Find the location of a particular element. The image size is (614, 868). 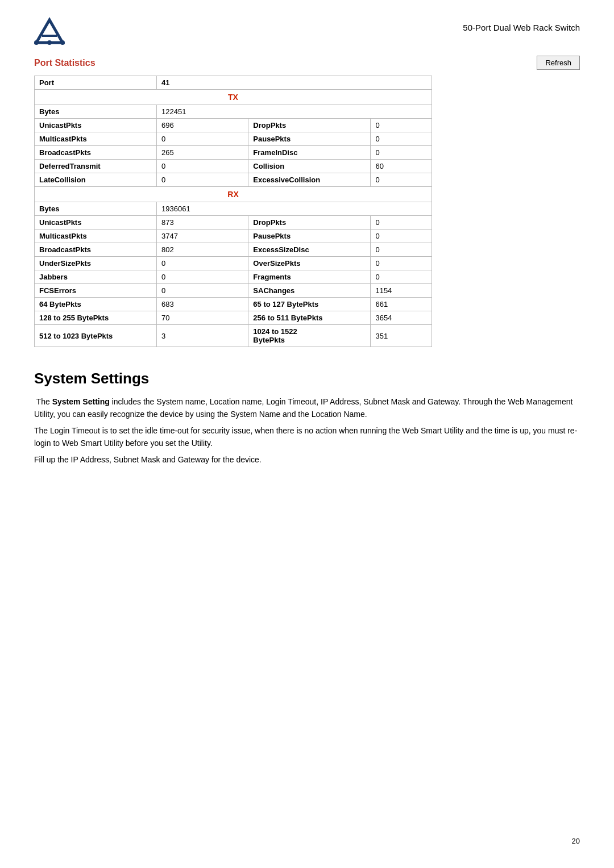

page-header: 50-Port Dual Web Rack Switch is located at coordinates (307, 34).